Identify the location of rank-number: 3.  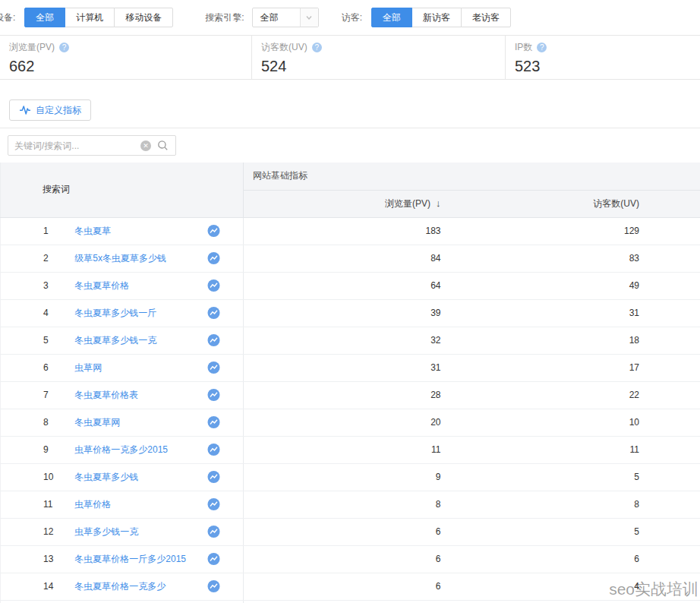
(49, 286).